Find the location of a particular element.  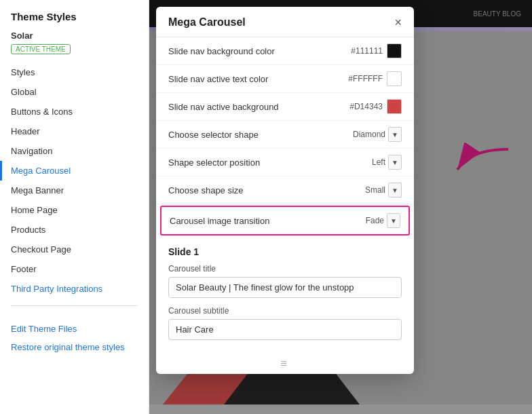

carousel-subtitle-input is located at coordinates (285, 330).